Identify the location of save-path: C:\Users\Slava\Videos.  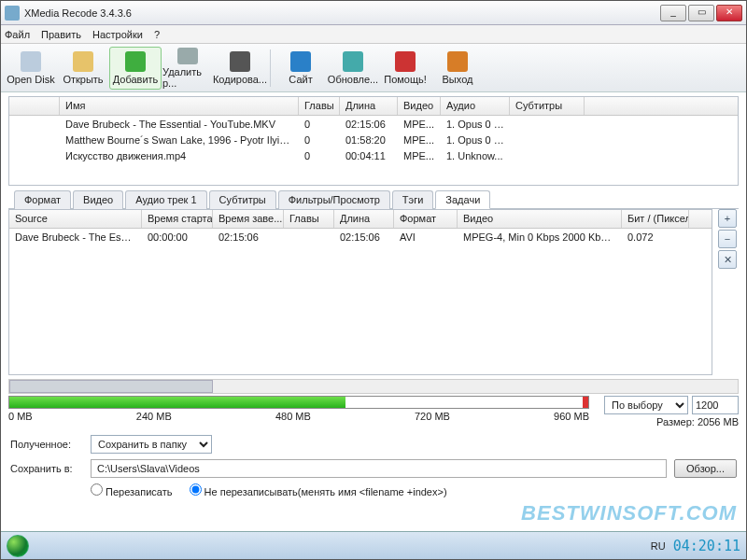
(379, 469).